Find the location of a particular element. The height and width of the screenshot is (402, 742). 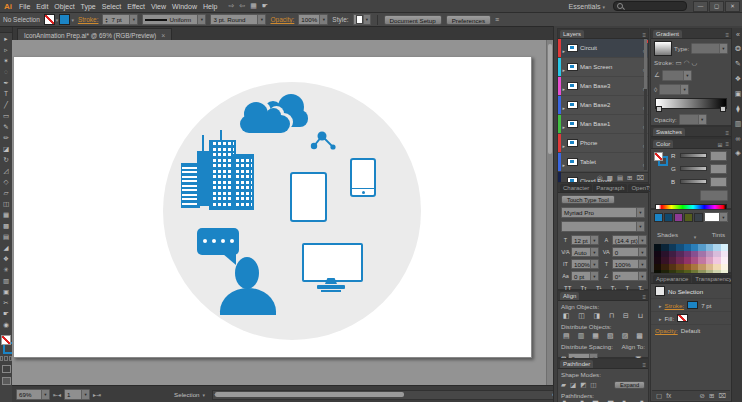

blend-tool-icon: ❖ is located at coordinates (6, 258).